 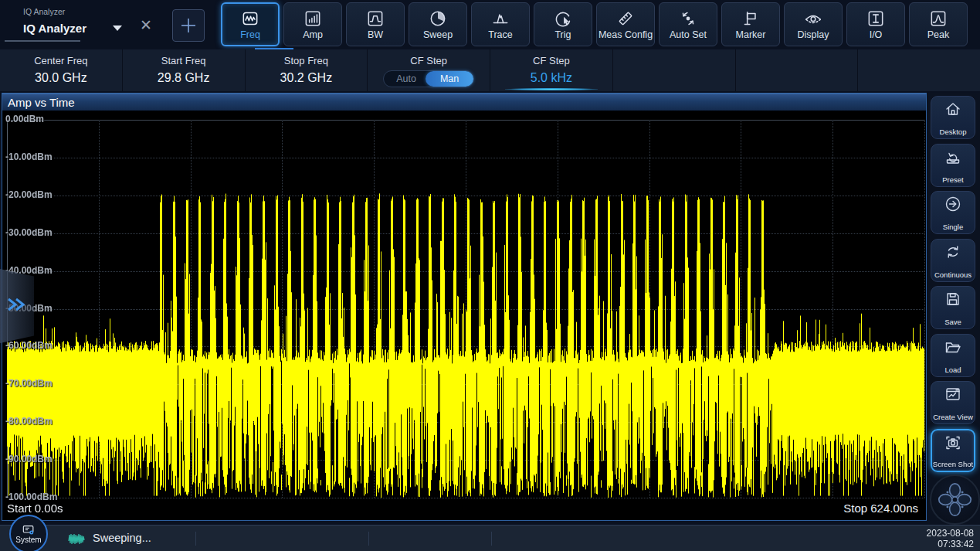 I want to click on sidebar-button-label: Preset, so click(x=953, y=179).